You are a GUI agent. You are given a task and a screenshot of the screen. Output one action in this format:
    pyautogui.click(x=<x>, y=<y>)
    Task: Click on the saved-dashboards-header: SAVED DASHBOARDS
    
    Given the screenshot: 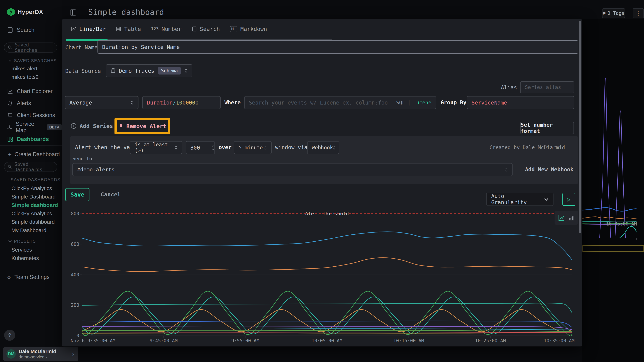 What is the action you would take?
    pyautogui.click(x=34, y=180)
    